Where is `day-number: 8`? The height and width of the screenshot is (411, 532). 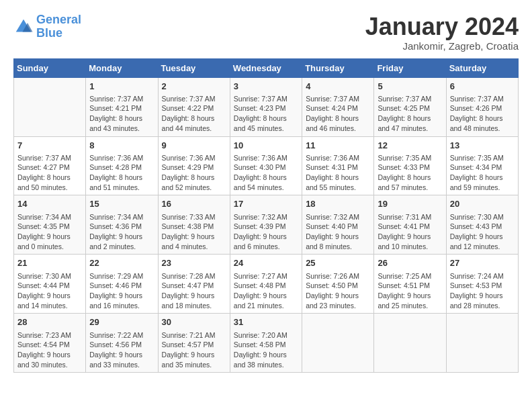 day-number: 8 is located at coordinates (122, 146).